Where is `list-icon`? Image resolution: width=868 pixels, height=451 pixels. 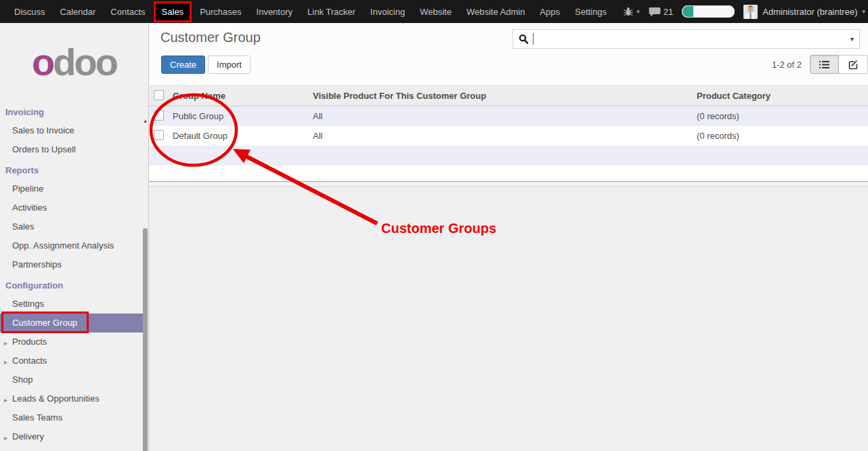 list-icon is located at coordinates (825, 65).